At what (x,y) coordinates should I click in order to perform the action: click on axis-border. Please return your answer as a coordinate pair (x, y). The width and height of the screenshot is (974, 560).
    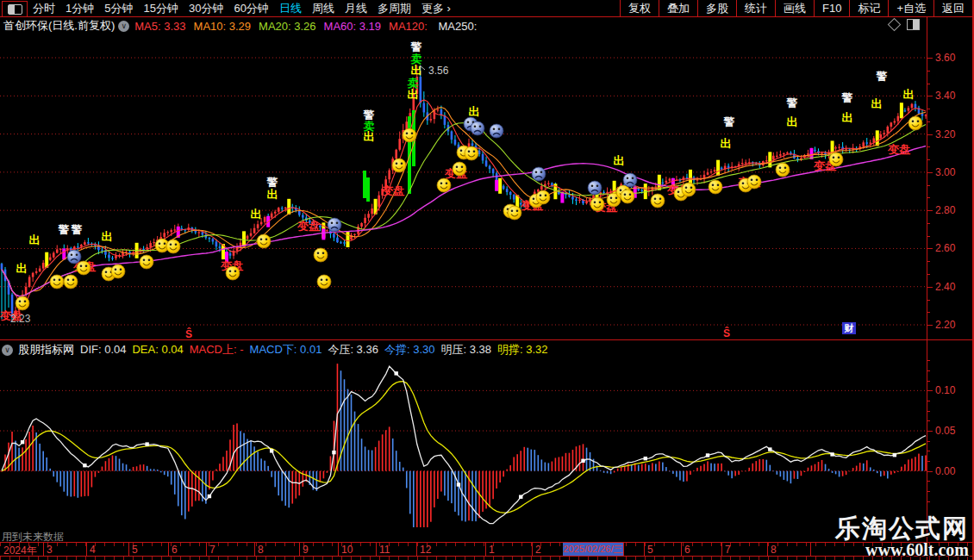
    Looking at the image, I should click on (927, 288).